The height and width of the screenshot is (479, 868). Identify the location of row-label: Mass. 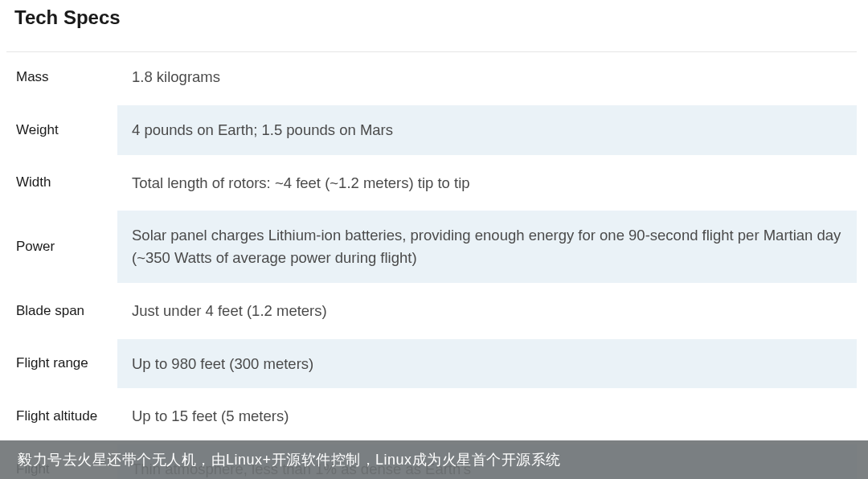
(62, 79).